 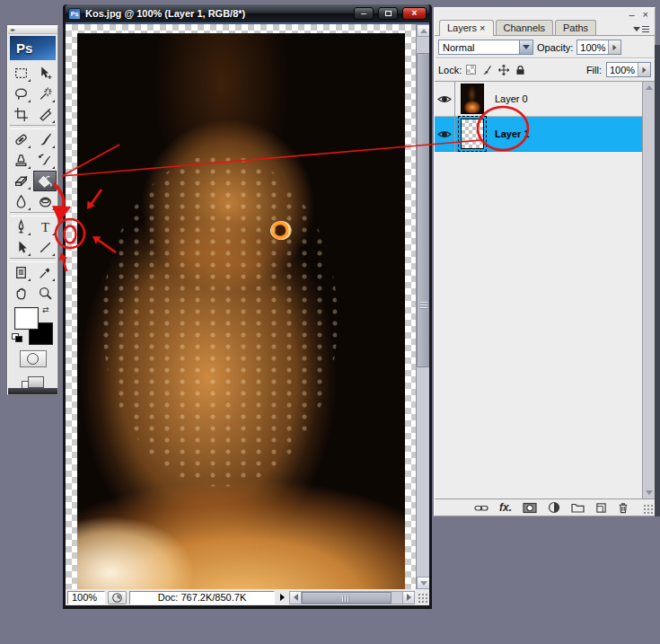 I want to click on notes-tool, so click(x=21, y=273).